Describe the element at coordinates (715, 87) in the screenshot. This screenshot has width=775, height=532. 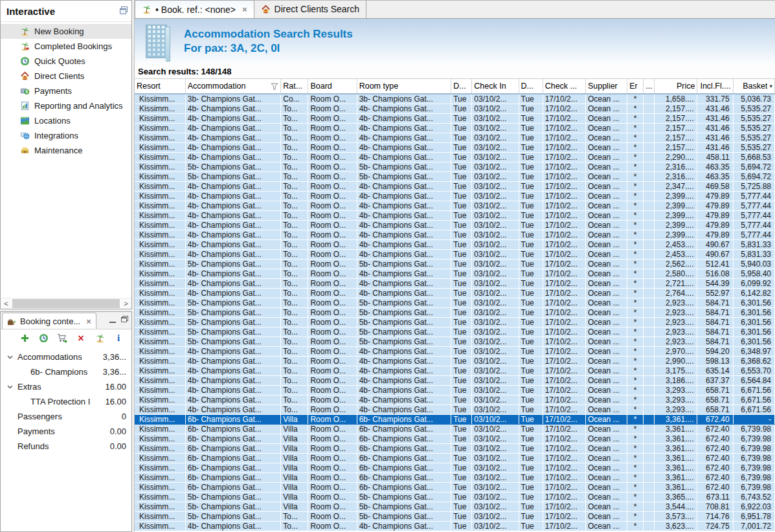
I see `column-header-incl_fl: Incl.Fl....` at that location.